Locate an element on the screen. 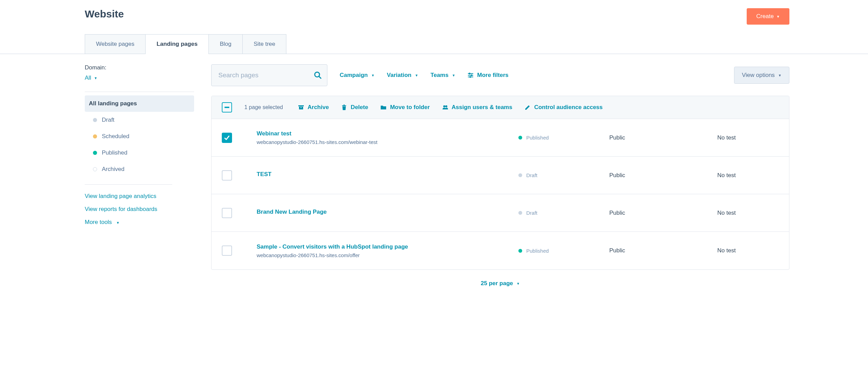  scheduled-status-icon is located at coordinates (95, 136).